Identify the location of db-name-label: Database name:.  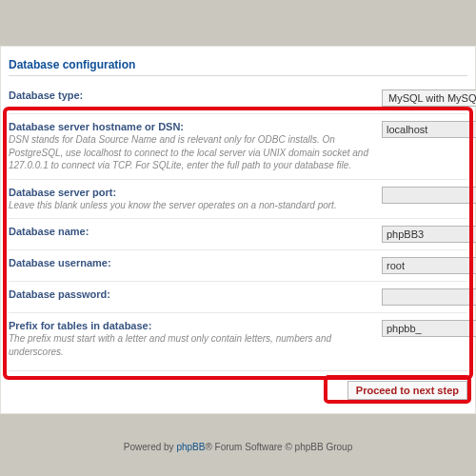
(190, 231).